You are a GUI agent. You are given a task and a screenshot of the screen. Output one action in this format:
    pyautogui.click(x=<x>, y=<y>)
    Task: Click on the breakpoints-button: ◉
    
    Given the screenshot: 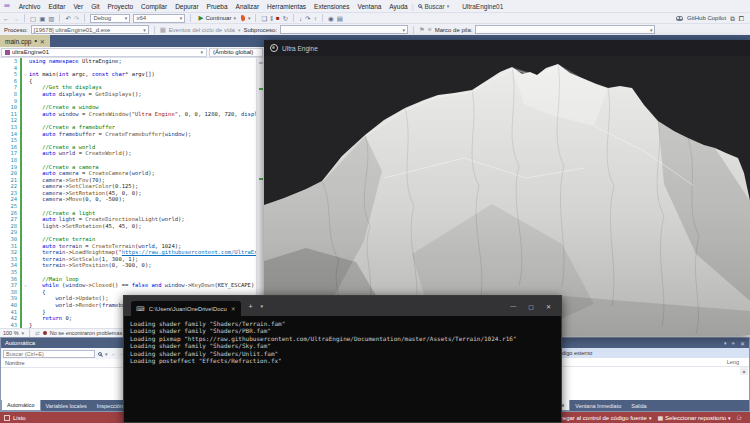 What is the action you would take?
    pyautogui.click(x=331, y=18)
    